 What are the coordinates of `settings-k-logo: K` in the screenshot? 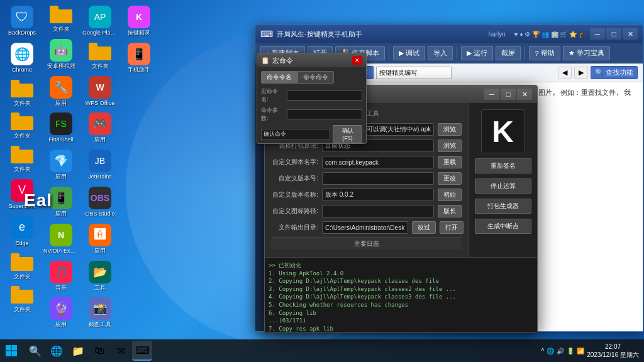 It's located at (503, 131).